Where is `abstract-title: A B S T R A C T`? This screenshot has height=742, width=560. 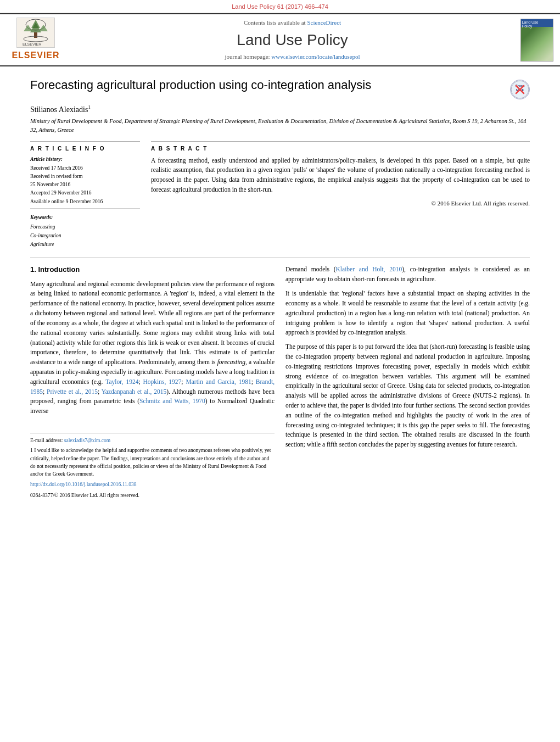
abstract-title: A B S T R A C T is located at coordinates (340, 149).